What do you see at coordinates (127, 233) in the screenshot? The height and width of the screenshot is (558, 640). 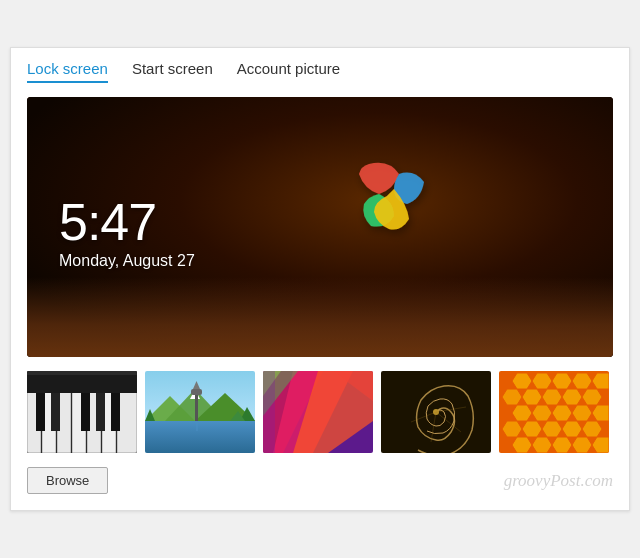 I see `clock-display: 5:47 Monday, August 27` at bounding box center [127, 233].